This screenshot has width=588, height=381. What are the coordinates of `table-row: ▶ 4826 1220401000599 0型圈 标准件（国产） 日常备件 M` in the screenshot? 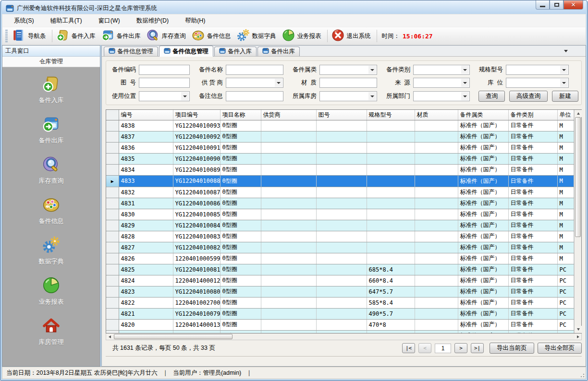 It's located at (340, 258).